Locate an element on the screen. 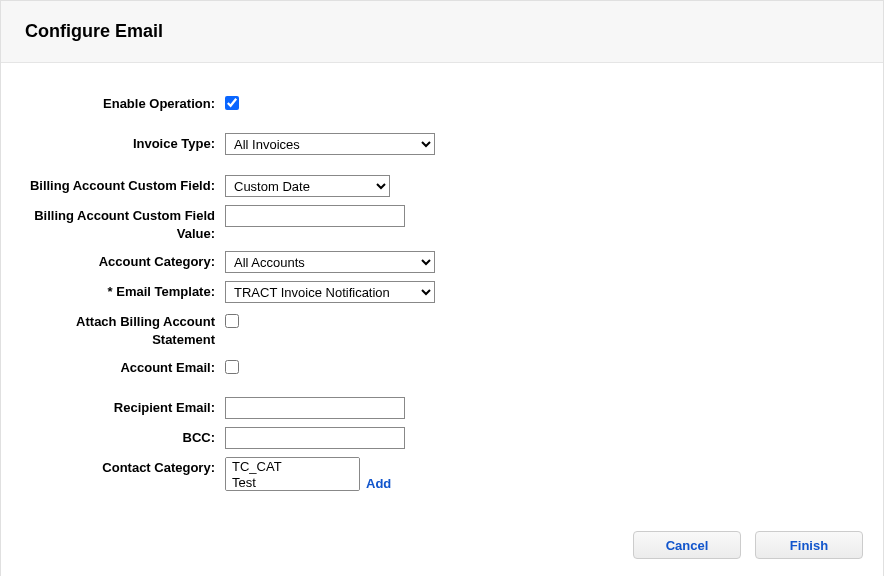 The width and height of the screenshot is (884, 576). button-bar: Cancel Finish is located at coordinates (442, 548).